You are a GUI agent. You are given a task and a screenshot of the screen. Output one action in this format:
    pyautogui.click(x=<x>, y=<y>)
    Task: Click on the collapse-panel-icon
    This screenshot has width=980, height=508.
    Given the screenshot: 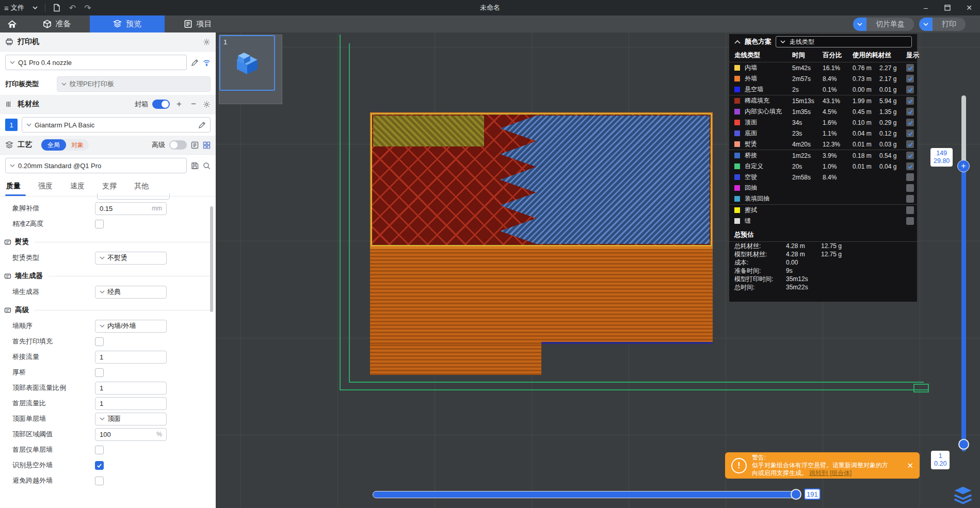 What is the action you would take?
    pyautogui.click(x=737, y=42)
    